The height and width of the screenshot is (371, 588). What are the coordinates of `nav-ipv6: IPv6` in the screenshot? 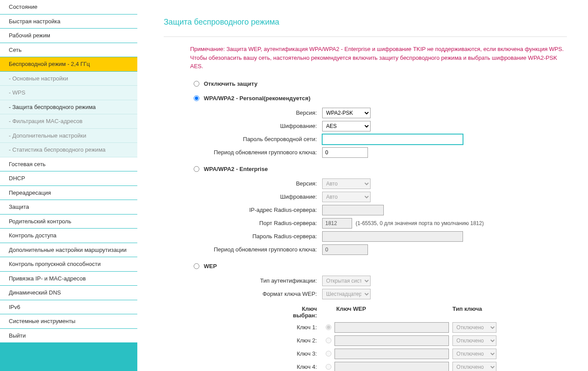 It's located at (69, 308).